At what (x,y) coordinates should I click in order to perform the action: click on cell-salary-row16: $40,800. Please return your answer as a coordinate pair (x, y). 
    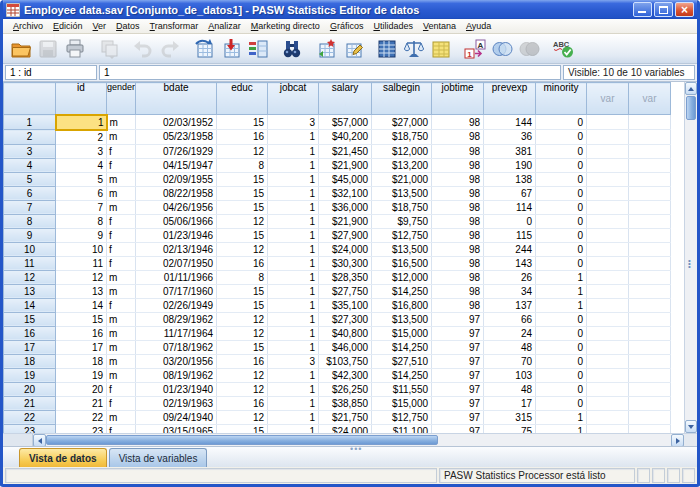
    Looking at the image, I should click on (346, 333).